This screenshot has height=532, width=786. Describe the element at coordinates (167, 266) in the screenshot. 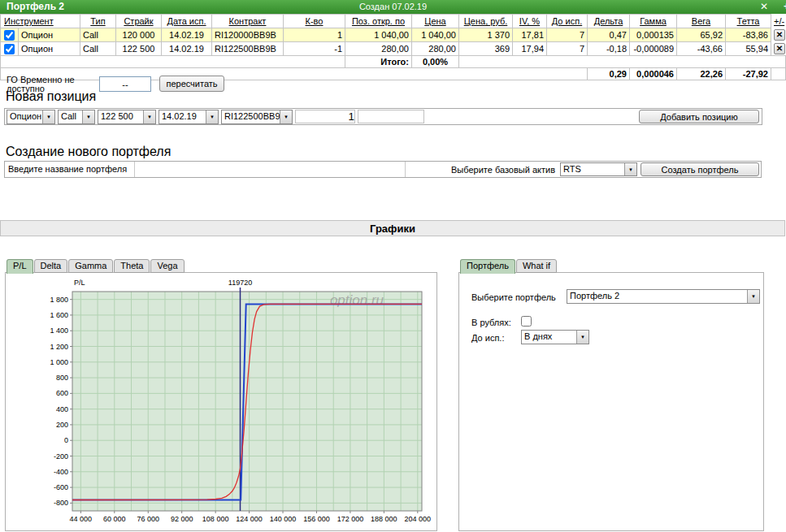

I see `tab-vega: Vega` at that location.